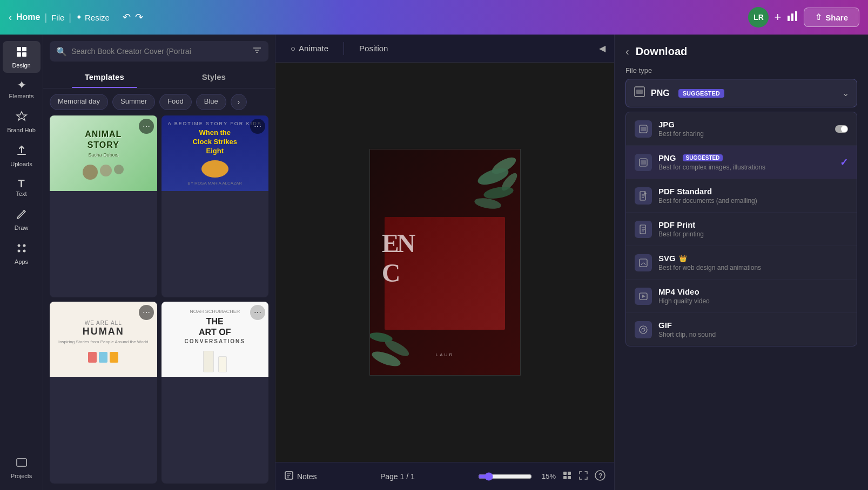  What do you see at coordinates (22, 152) in the screenshot?
I see `uploads-icon` at bounding box center [22, 152].